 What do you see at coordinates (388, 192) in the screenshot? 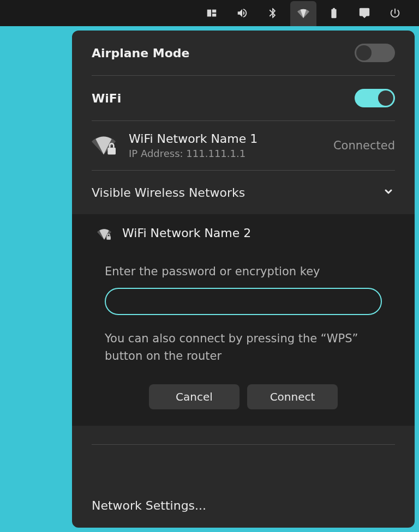
I see `chevron-down-icon` at bounding box center [388, 192].